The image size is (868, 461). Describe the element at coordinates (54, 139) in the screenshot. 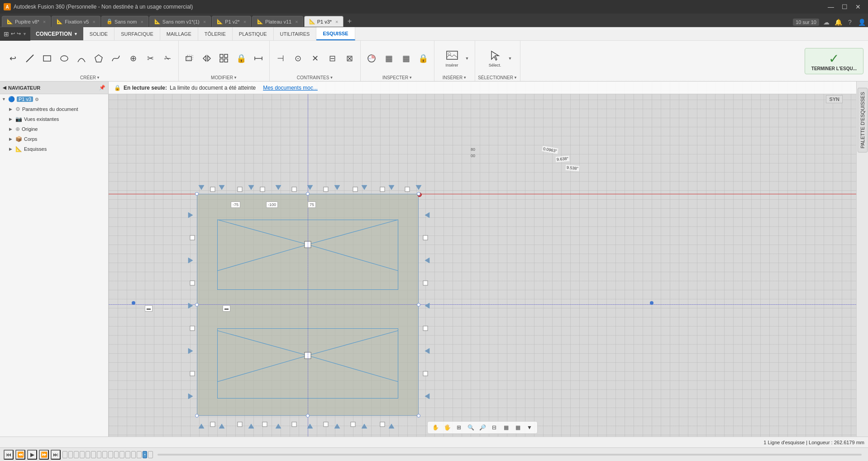

I see `tree-item-corps: ▶ 📦 Corps` at that location.